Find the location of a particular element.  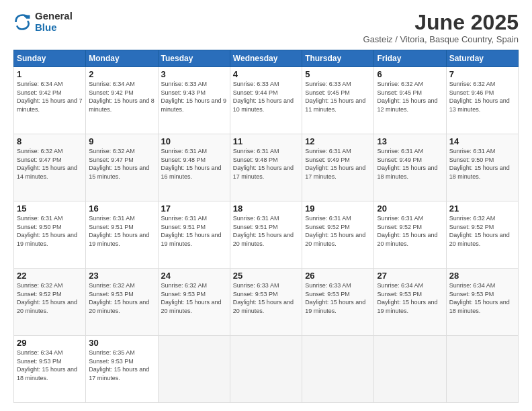

calendar-cell: 13 Sunrise: 6:31 AM Sunset: 9:49 PM Dayl… is located at coordinates (410, 168).